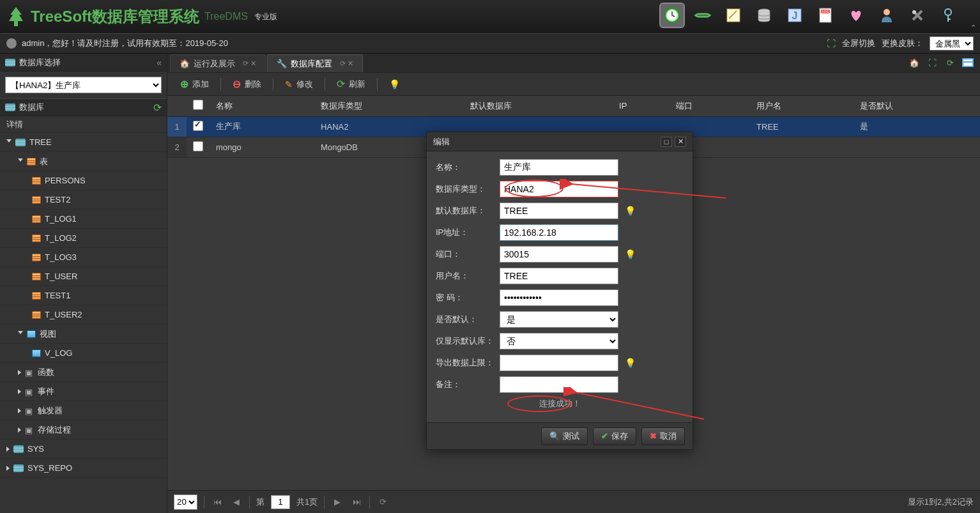 The image size is (980, 513). I want to click on column-header: IP, so click(641, 106).